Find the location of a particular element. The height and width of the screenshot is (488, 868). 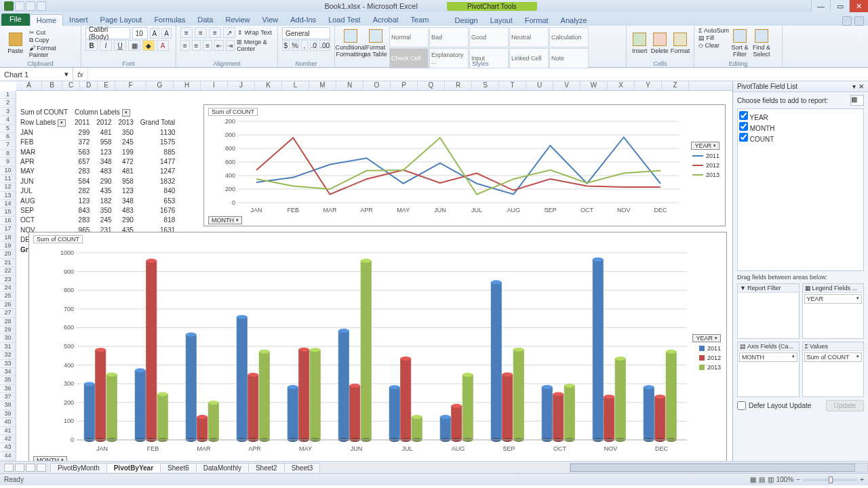

cond-format-button: Conditional Formatting is located at coordinates (351, 43).